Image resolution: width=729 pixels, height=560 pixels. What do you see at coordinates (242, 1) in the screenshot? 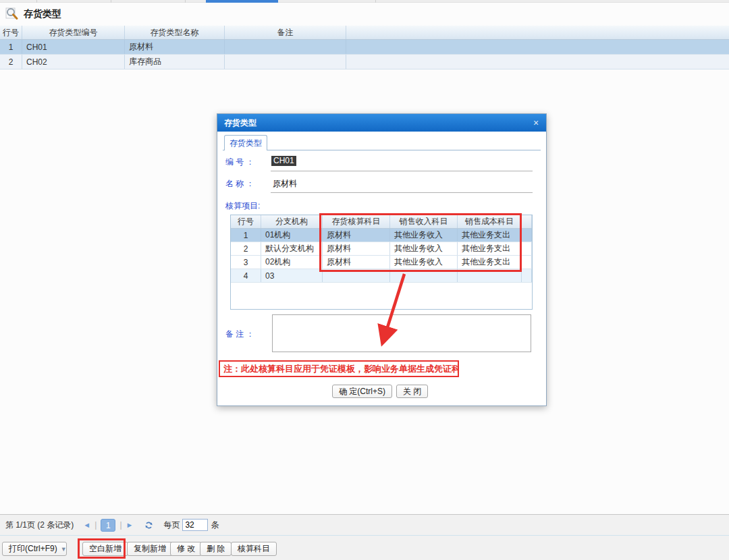
I see `top-tab-active` at bounding box center [242, 1].